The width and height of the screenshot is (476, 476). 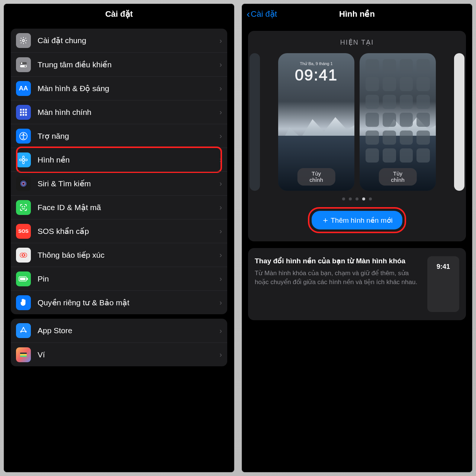 What do you see at coordinates (119, 231) in the screenshot?
I see `settings-row-sos: SOSSOS khẩn cấp›` at bounding box center [119, 231].